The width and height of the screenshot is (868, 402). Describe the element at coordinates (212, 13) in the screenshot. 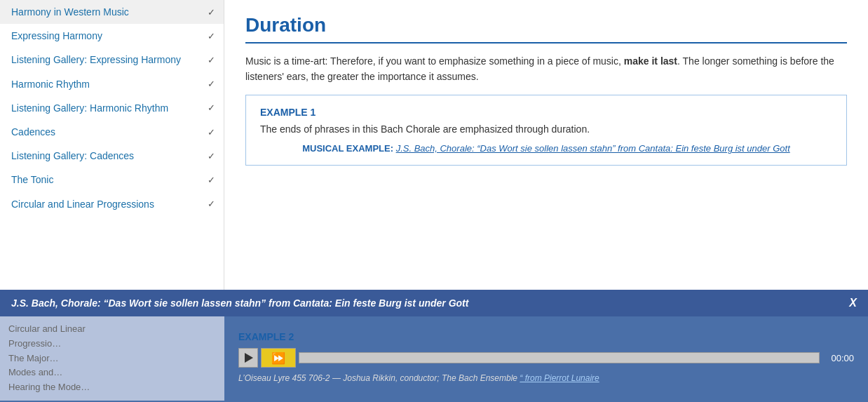

I see `check-icon-harmony-western: ✓` at that location.